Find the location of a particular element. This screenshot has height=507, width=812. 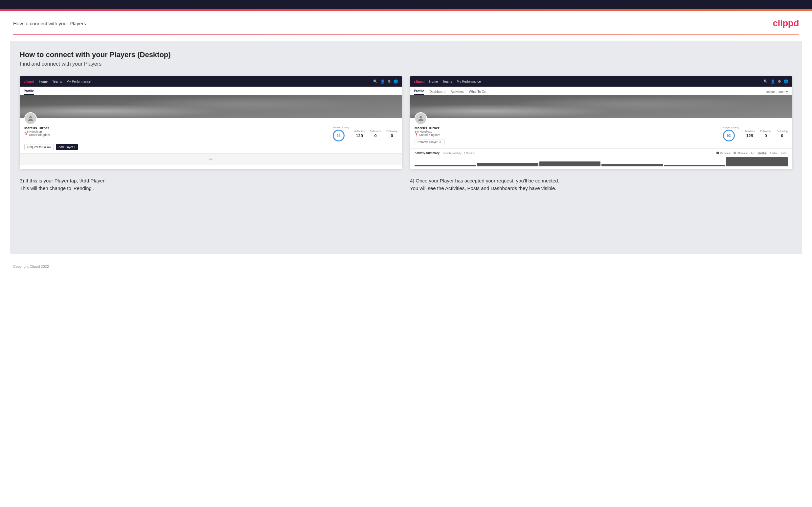

clippd-logo: clippd is located at coordinates (786, 23).